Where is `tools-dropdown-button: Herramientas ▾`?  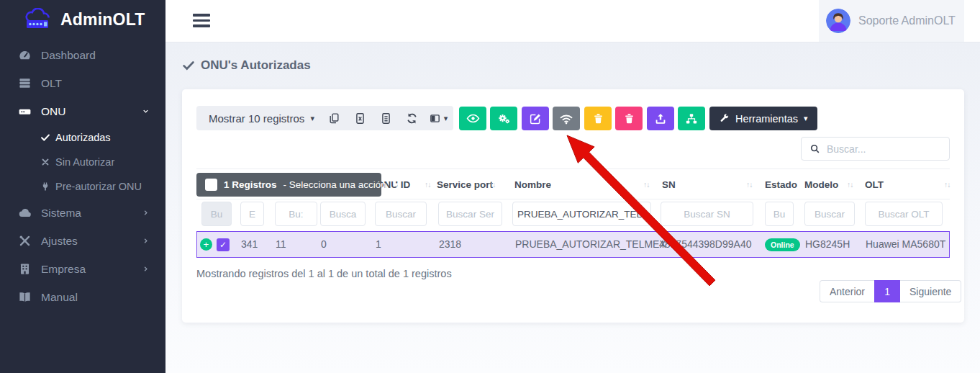
tools-dropdown-button: Herramientas ▾ is located at coordinates (763, 118).